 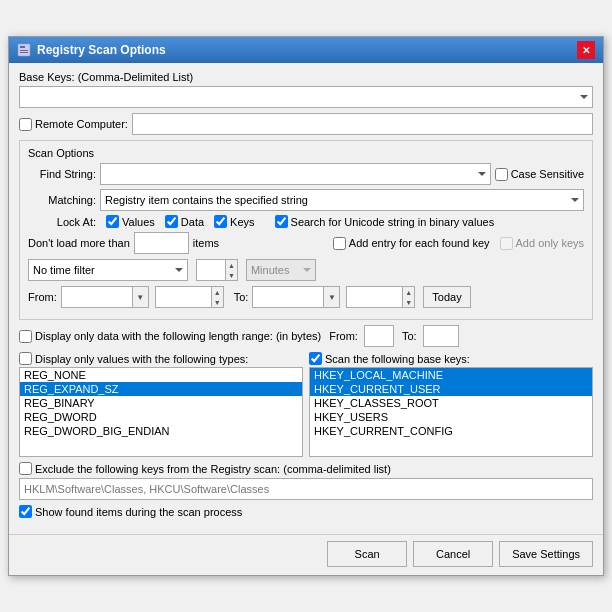 What do you see at coordinates (108, 270) in the screenshot?
I see `time-filter-select: No time filter` at bounding box center [108, 270].